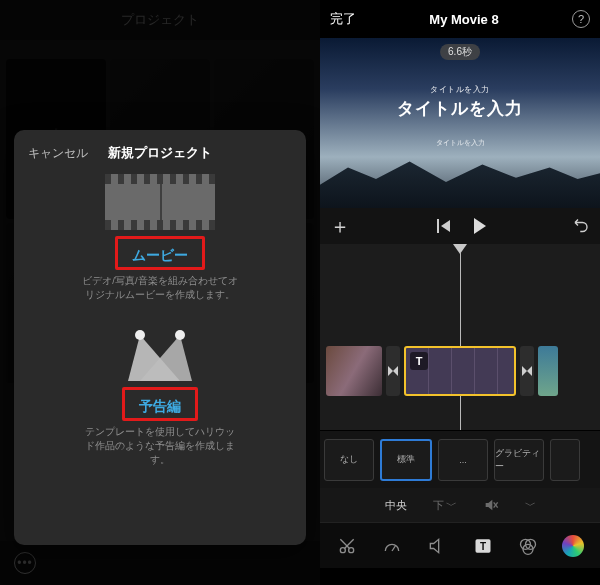  What do you see at coordinates (437, 546) in the screenshot?
I see `audio-tool-button` at bounding box center [437, 546].